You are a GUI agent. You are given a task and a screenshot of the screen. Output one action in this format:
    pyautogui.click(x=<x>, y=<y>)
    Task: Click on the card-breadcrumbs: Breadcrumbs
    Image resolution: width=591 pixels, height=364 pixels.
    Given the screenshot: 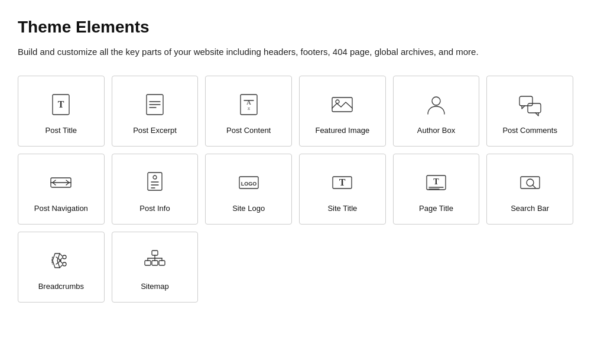 What is the action you would take?
    pyautogui.click(x=61, y=267)
    